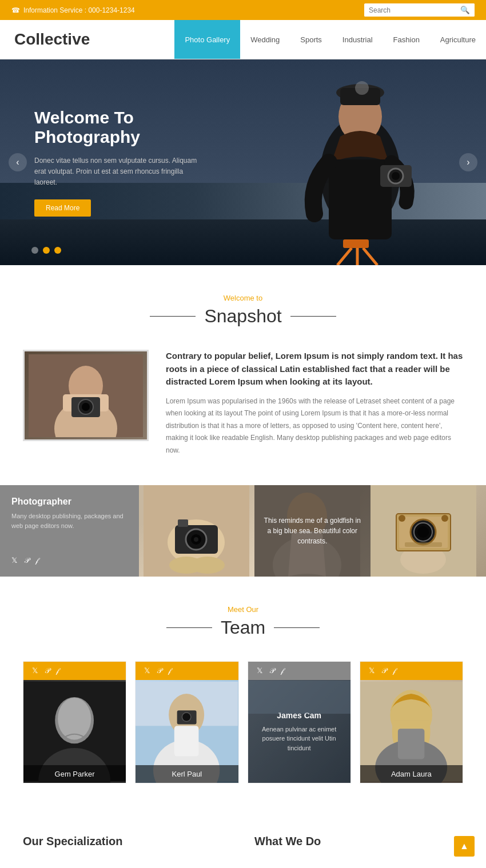  What do you see at coordinates (260, 671) in the screenshot?
I see `james-twitter-icon: 𝕏` at bounding box center [260, 671].